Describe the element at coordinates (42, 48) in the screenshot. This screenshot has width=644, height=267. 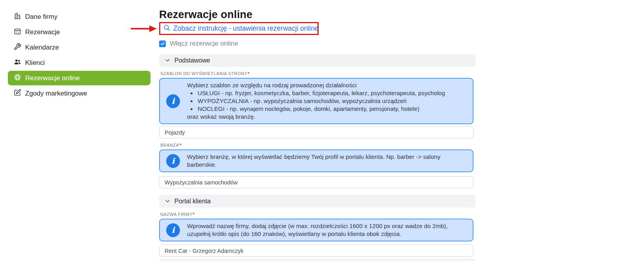
I see `sidebar-item-label: Kalendarze` at that location.